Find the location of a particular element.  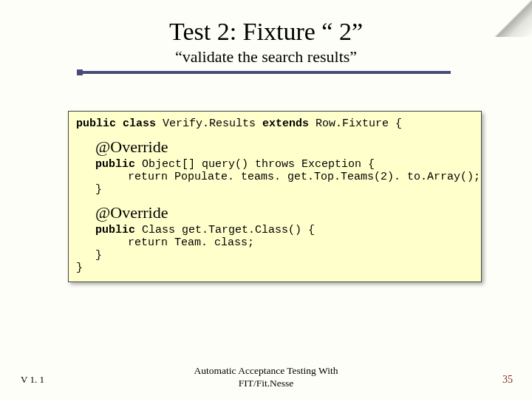

kw-extends: extends is located at coordinates (285, 124).